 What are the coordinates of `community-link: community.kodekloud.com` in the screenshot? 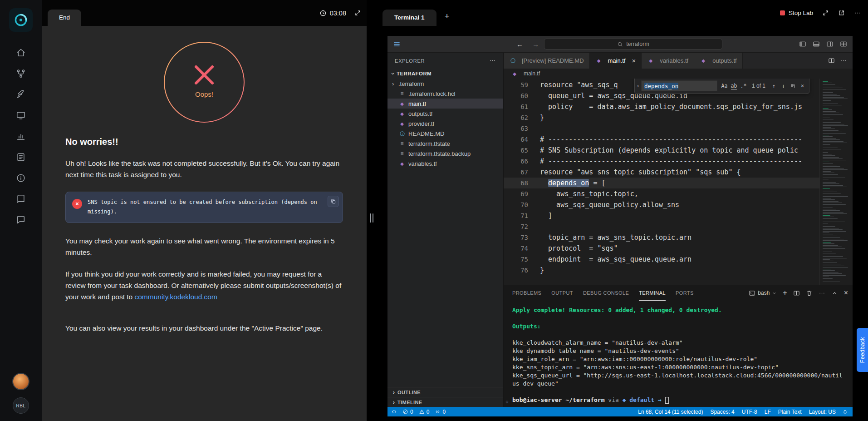 It's located at (176, 297).